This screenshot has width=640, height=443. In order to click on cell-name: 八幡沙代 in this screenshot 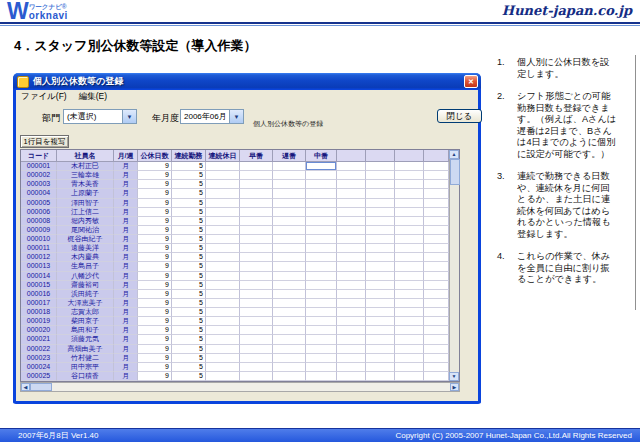, I will do `click(86, 276)`.